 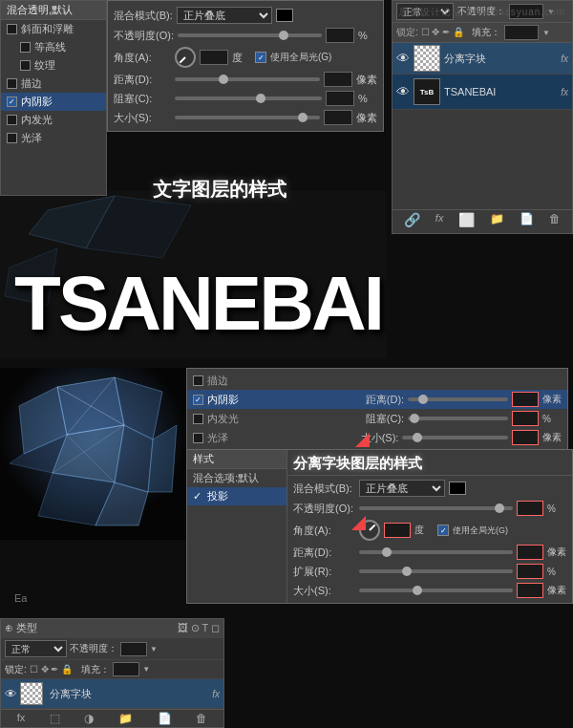 I want to click on shadow-blend-select: 正片叠底, so click(x=402, y=488).